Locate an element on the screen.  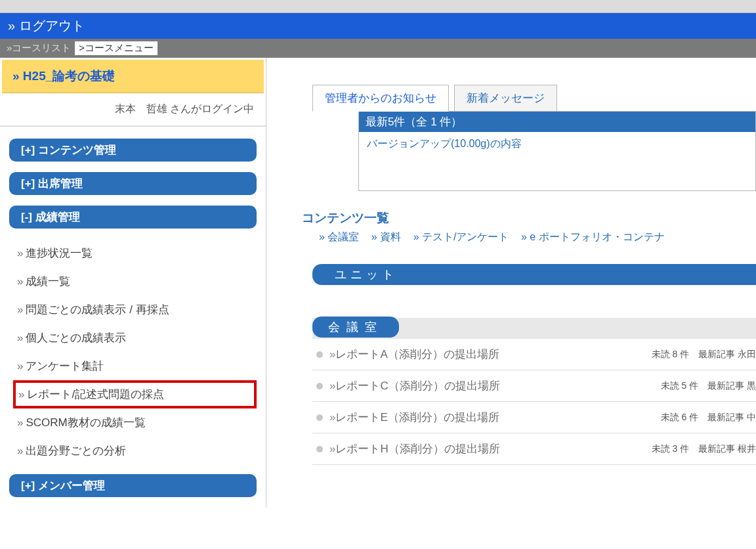
nav-item-per-question: »問題ごとの成績表示 / 再採点 is located at coordinates (135, 310).